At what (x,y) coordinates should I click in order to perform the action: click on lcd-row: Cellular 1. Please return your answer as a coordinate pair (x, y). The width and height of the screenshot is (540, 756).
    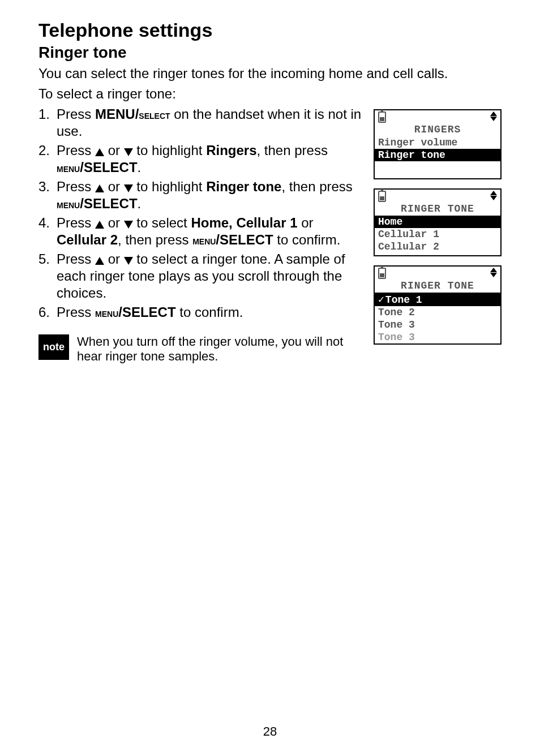
    Looking at the image, I should click on (438, 234).